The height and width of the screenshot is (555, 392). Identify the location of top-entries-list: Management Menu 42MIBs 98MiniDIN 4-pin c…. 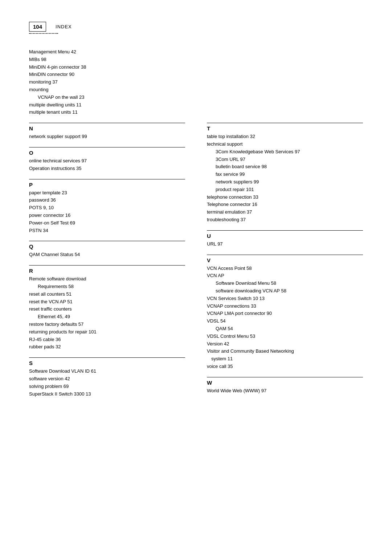
(196, 82).